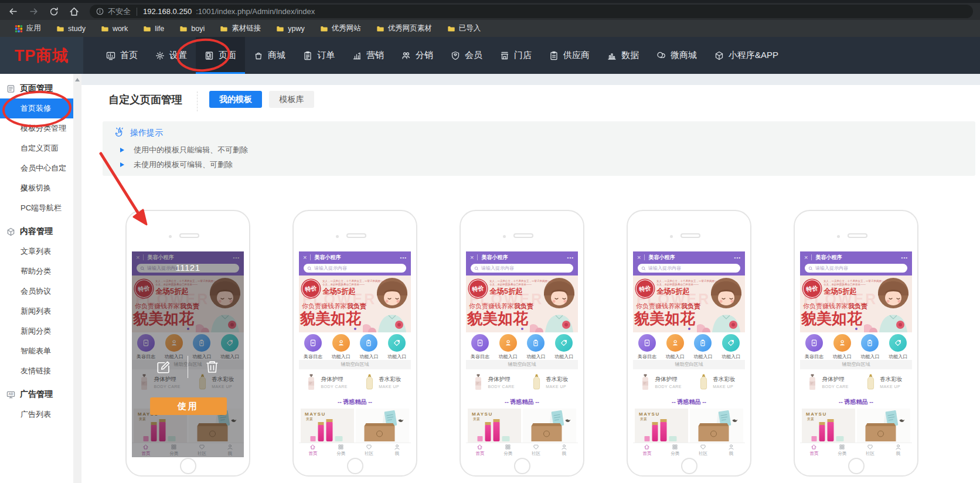 The width and height of the screenshot is (980, 483). Describe the element at coordinates (36, 414) in the screenshot. I see `sidebar-item: 广告列表` at that location.